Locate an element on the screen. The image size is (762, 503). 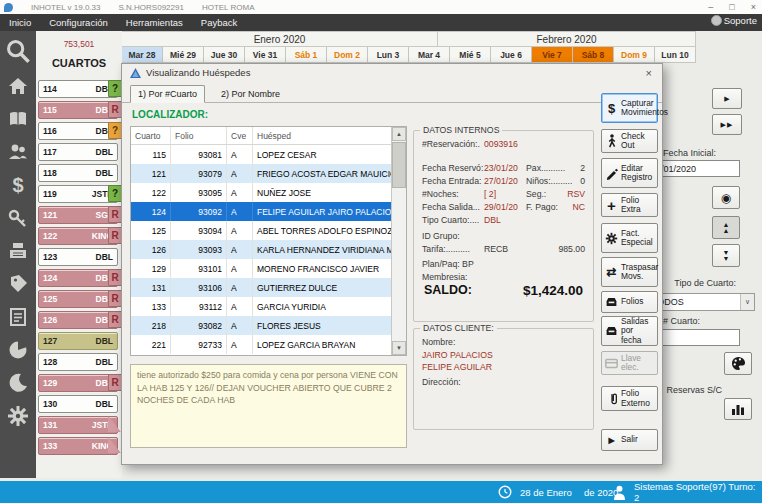
day-mie-29: Mié 29 is located at coordinates (184, 55).